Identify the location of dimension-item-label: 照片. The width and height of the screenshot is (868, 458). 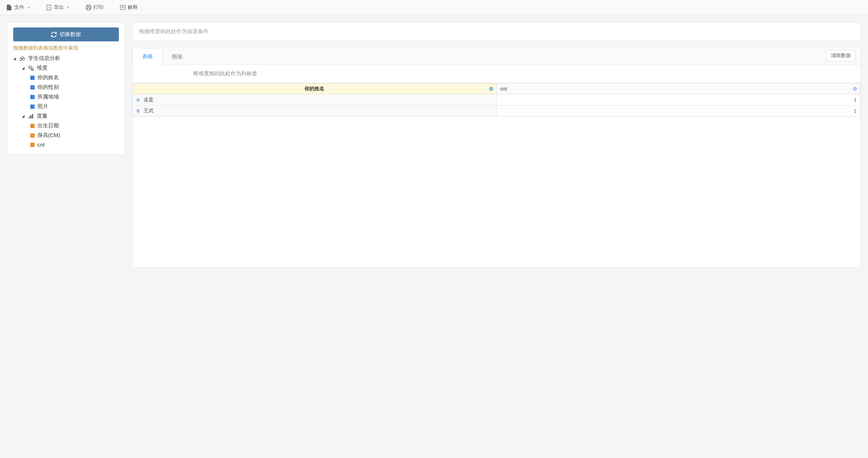
(43, 106).